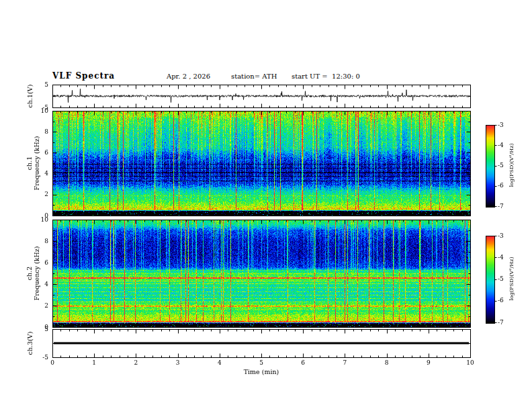  What do you see at coordinates (36, 164) in the screenshot?
I see `ch1-spec-axis-label-line2: Frequency (kHz)` at bounding box center [36, 164].